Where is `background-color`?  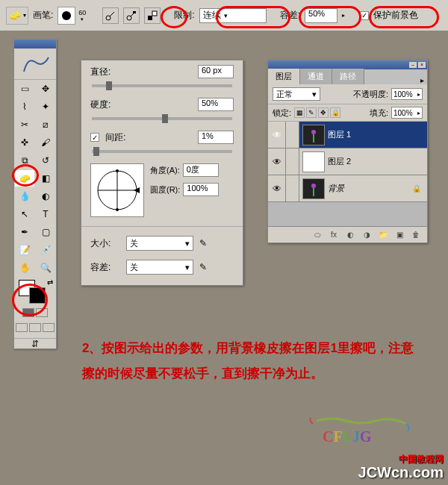
background-color is located at coordinates (37, 295).